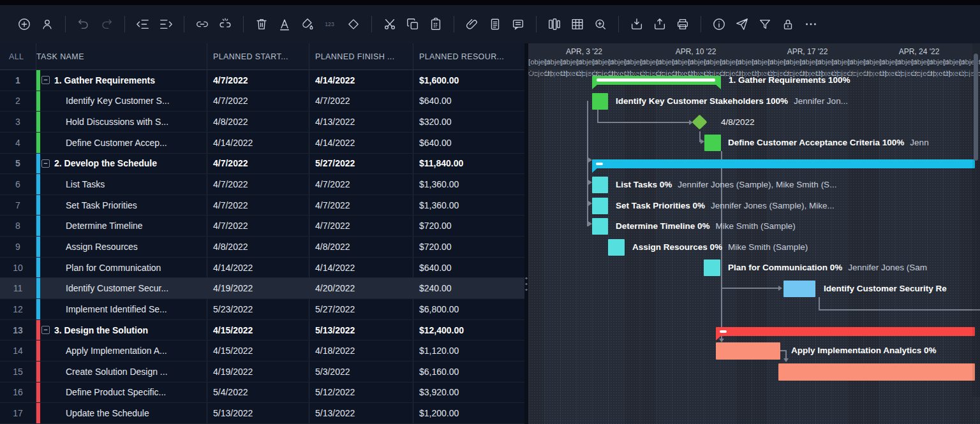 This screenshot has height=424, width=980. Describe the element at coordinates (122, 80) in the screenshot. I see `task-name-cell: − 1. Gather Requirements` at that location.